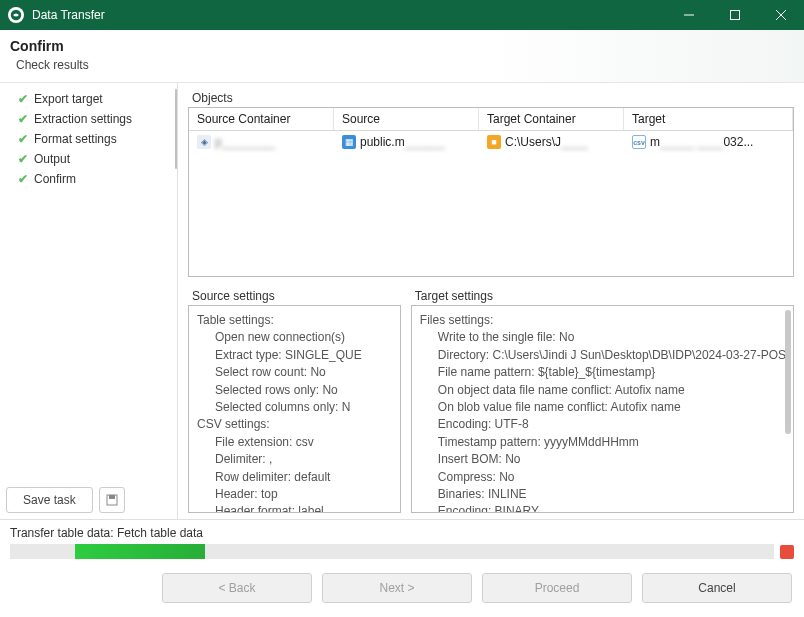  I want to click on progress-bar, so click(392, 552).